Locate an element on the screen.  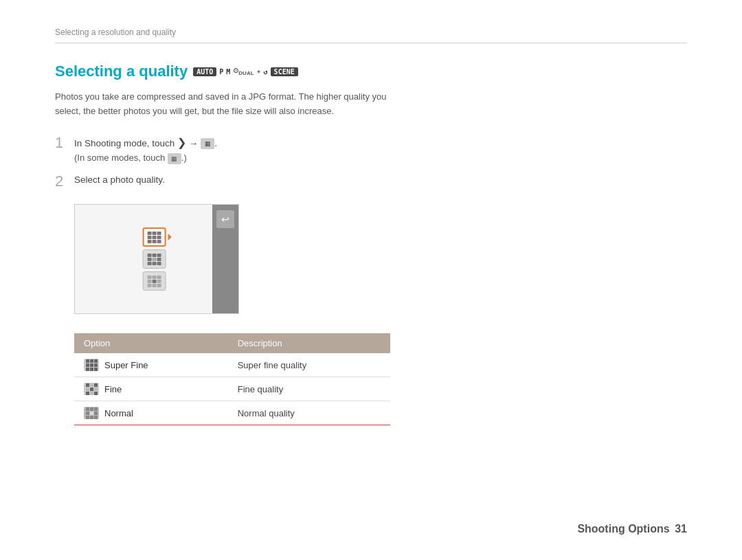
badge-scene: SCENE is located at coordinates (284, 71).